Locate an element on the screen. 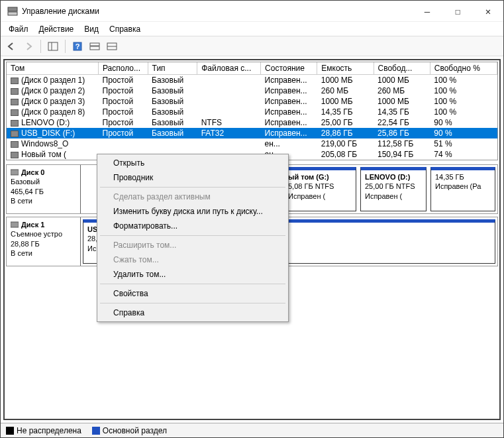 The width and height of the screenshot is (504, 438). minimize-button: — is located at coordinates (427, 11).